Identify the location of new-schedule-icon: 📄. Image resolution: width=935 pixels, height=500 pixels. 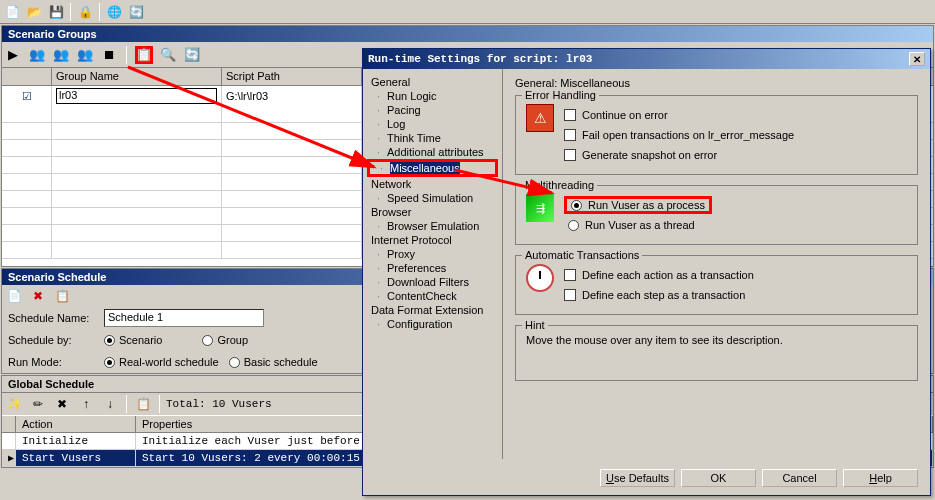
(14, 296).